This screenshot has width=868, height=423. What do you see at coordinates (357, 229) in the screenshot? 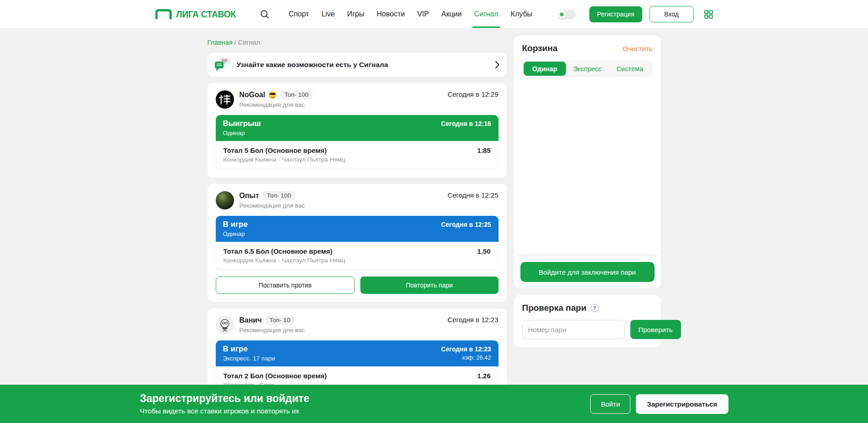
I see `status-banner-live: В игре Одинар Сегодня в 12:25` at bounding box center [357, 229].